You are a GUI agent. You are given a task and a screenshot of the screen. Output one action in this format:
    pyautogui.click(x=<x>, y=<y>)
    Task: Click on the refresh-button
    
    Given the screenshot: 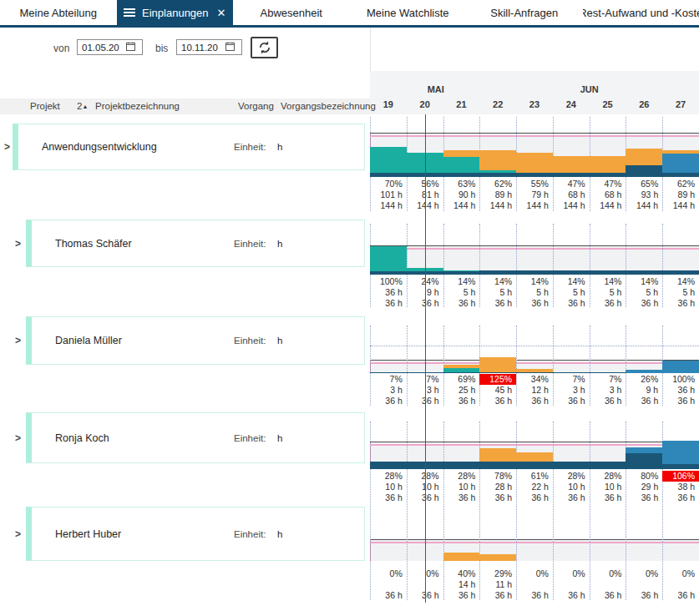 What is the action you would take?
    pyautogui.click(x=264, y=48)
    